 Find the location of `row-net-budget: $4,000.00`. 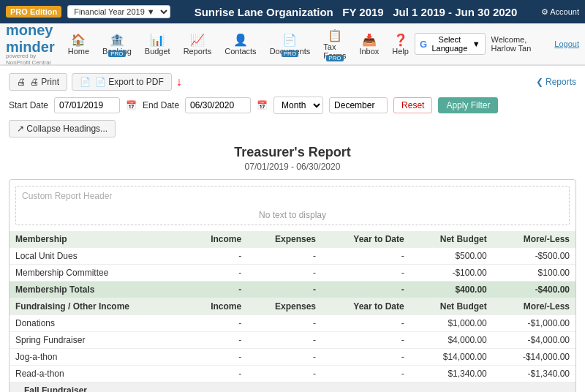

row-net-budget: $4,000.00 is located at coordinates (452, 341).